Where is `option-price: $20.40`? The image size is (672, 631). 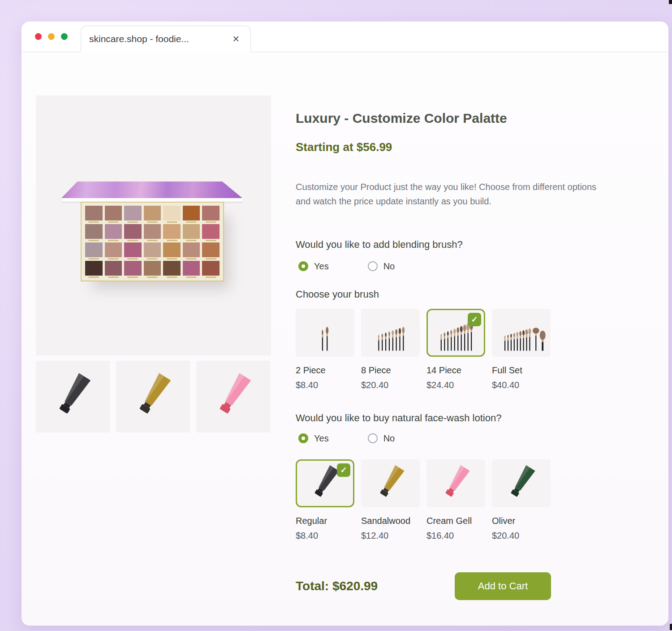 option-price: $20.40 is located at coordinates (521, 536).